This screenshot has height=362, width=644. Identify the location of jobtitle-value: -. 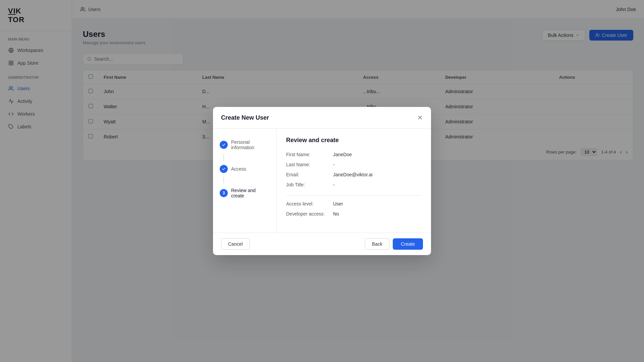
(334, 185).